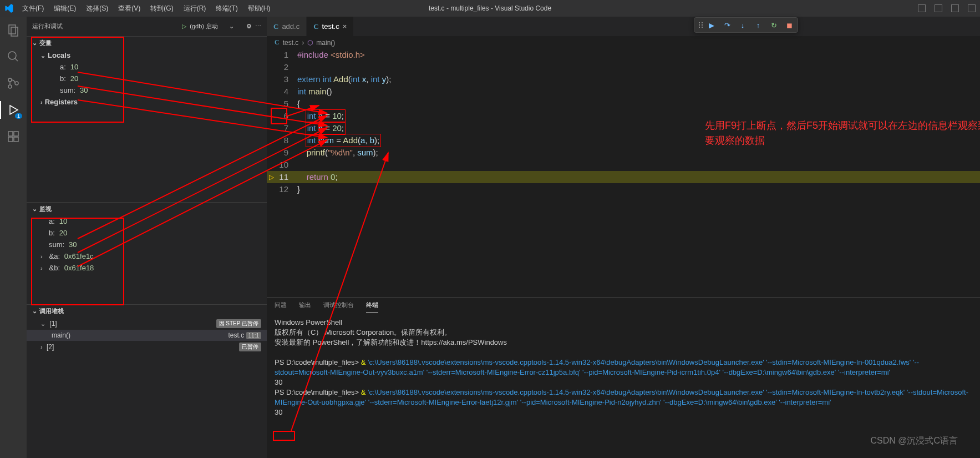 Image resolution: width=980 pixels, height=458 pixels. I want to click on terminal-output-2: 30, so click(623, 412).